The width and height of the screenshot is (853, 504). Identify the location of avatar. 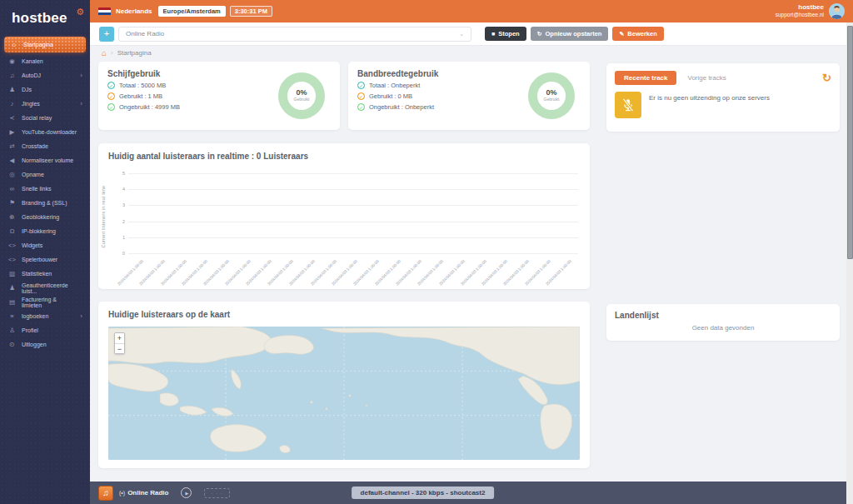
(836, 12).